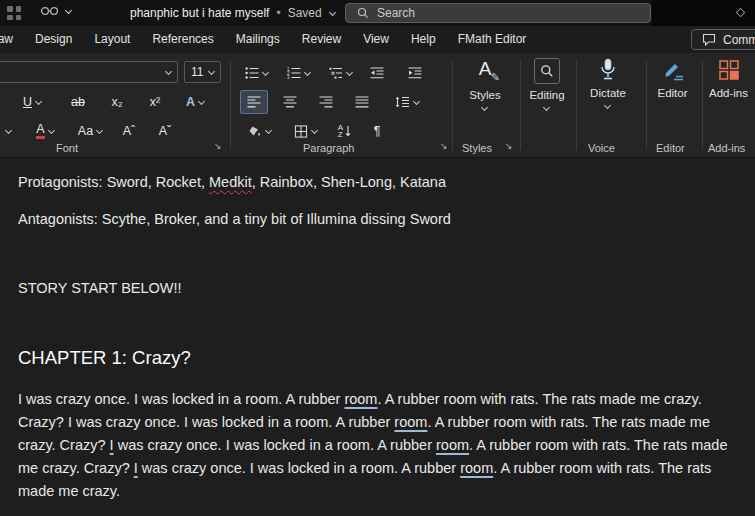 This screenshot has width=755, height=516. I want to click on sort-button: A Z, so click(345, 131).